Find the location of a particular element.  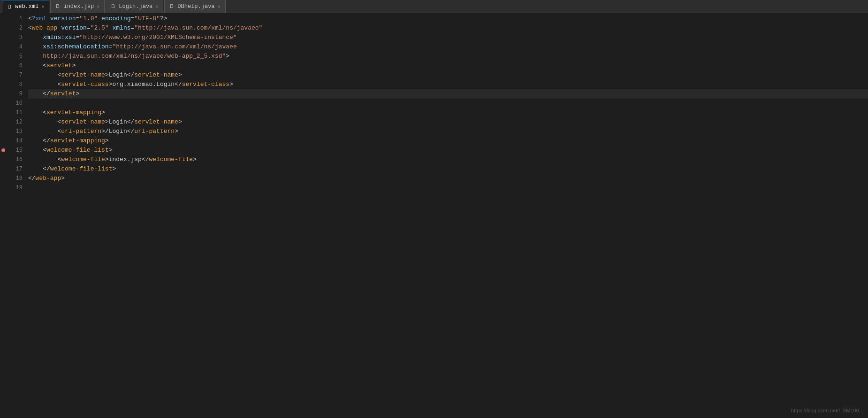

bracket-16d: > is located at coordinates (195, 160).